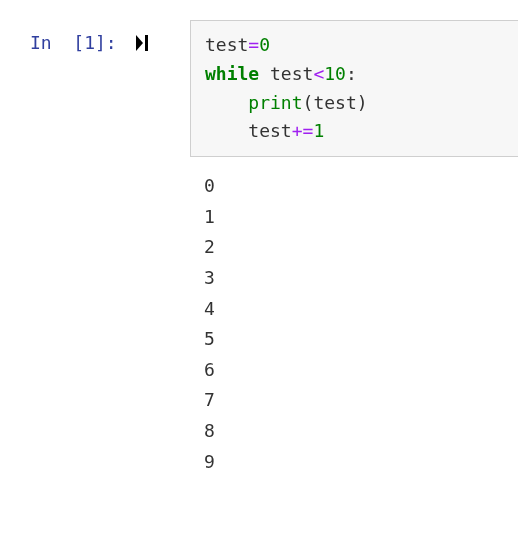 This screenshot has height=538, width=518. I want to click on output-line: 0, so click(210, 186).